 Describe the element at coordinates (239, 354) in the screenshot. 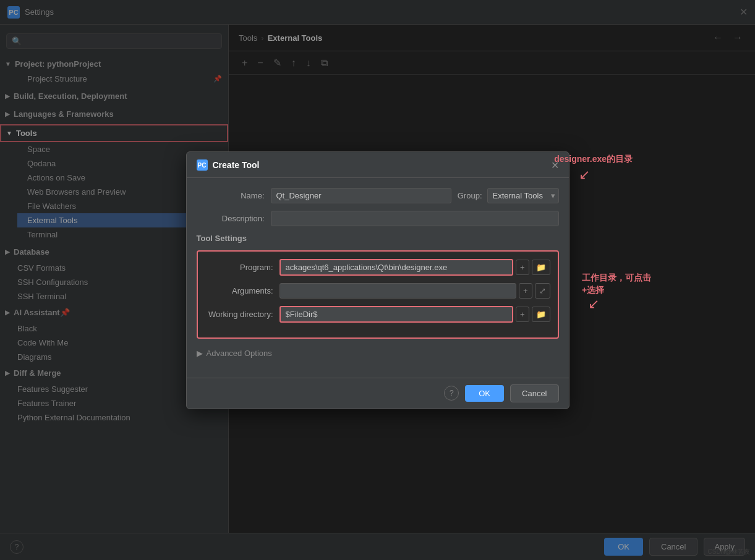

I see `advanced-options-label: Advanced Options` at that location.